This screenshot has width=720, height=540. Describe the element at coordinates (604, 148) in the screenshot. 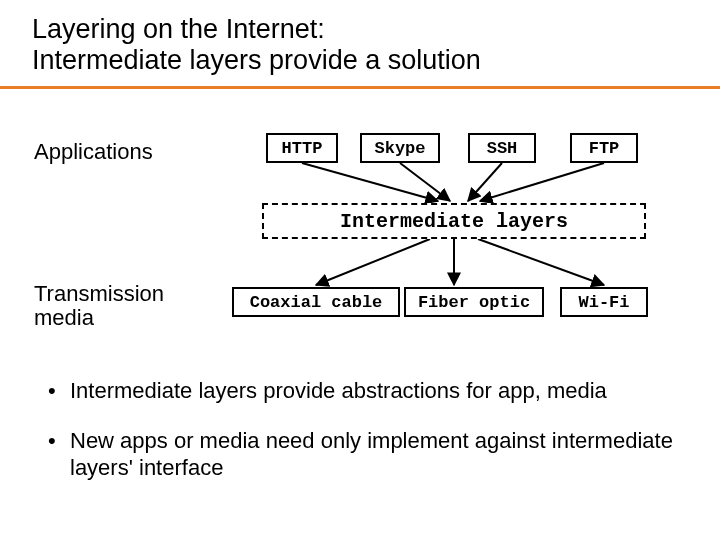

I see `app-ftp-text: FTP` at that location.